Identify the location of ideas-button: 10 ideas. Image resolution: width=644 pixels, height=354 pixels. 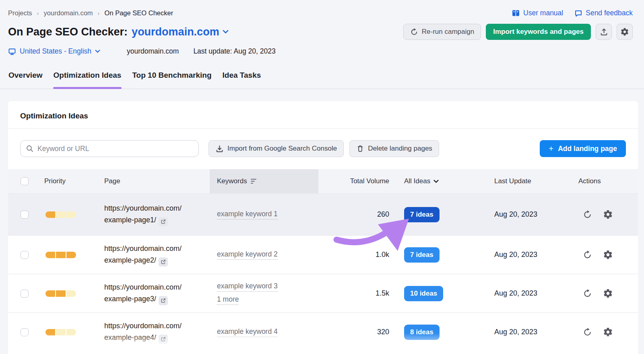
(423, 294).